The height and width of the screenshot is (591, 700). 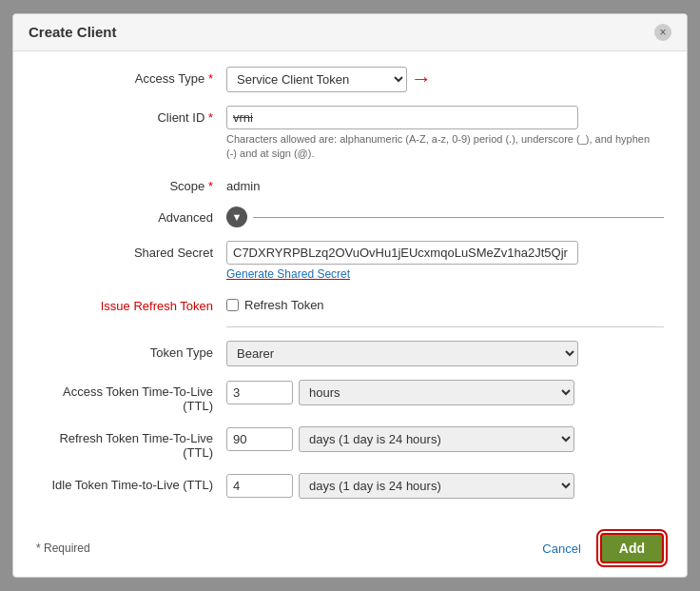 I want to click on refresh-token-checkbox-row: Refresh Token, so click(x=445, y=303).